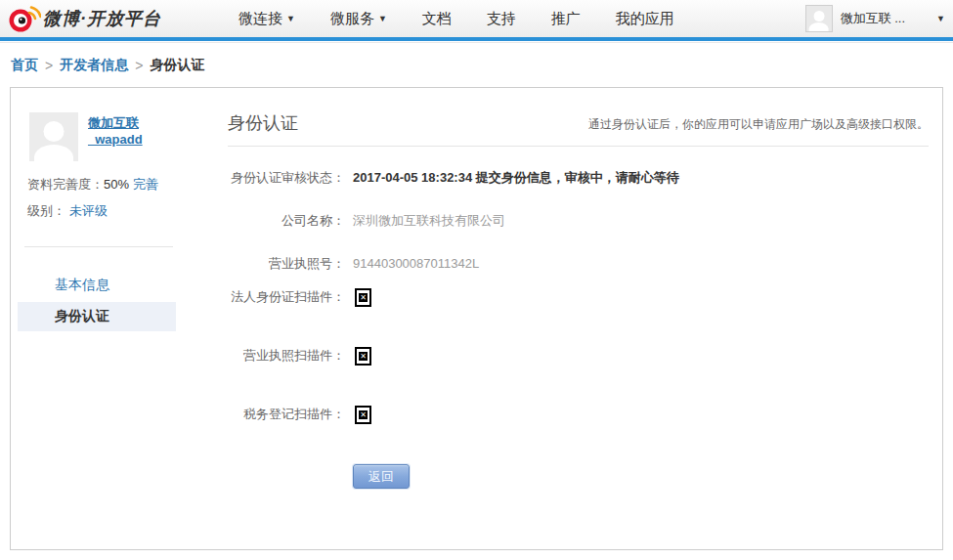  I want to click on nav-item-promotion: 推广, so click(566, 20).